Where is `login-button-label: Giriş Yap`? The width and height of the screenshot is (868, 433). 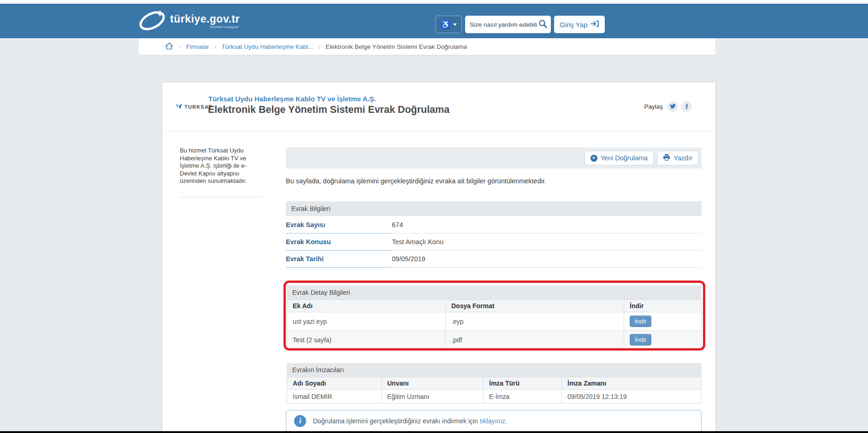
login-button-label: Giriş Yap is located at coordinates (573, 25).